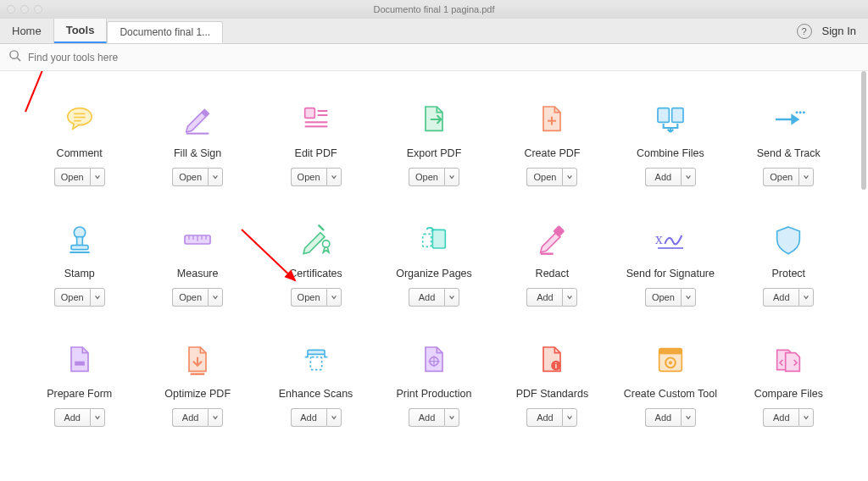 The image size is (868, 481). Describe the element at coordinates (788, 143) in the screenshot. I see `tool-sendtrack: Send & TrackOpen` at that location.